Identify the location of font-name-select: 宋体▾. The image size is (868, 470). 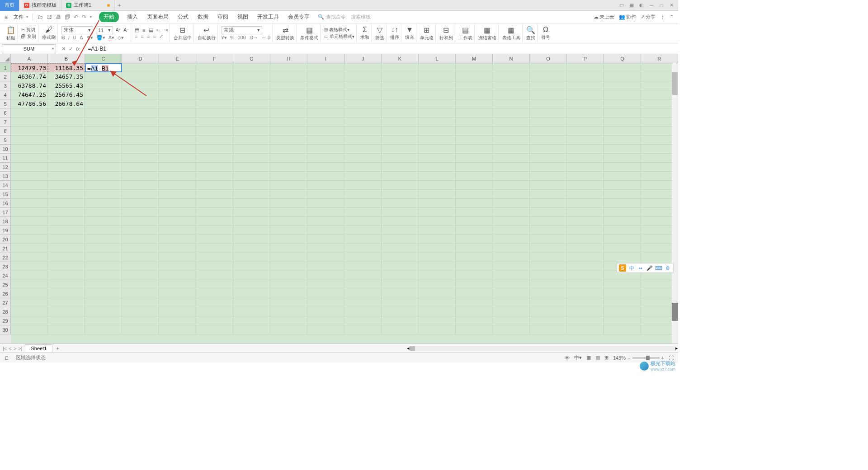
(77, 30).